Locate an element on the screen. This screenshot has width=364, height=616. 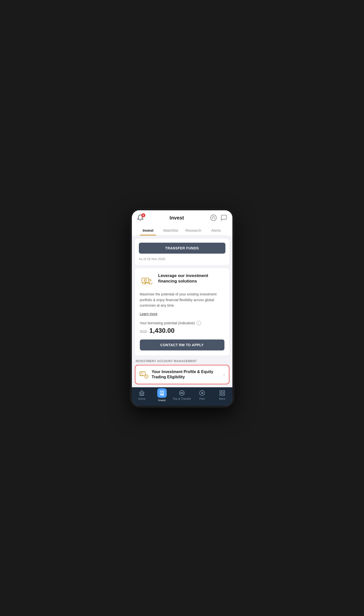
profile-card-text: Your Investment Profile & Equity Trading… is located at coordinates (186, 375).